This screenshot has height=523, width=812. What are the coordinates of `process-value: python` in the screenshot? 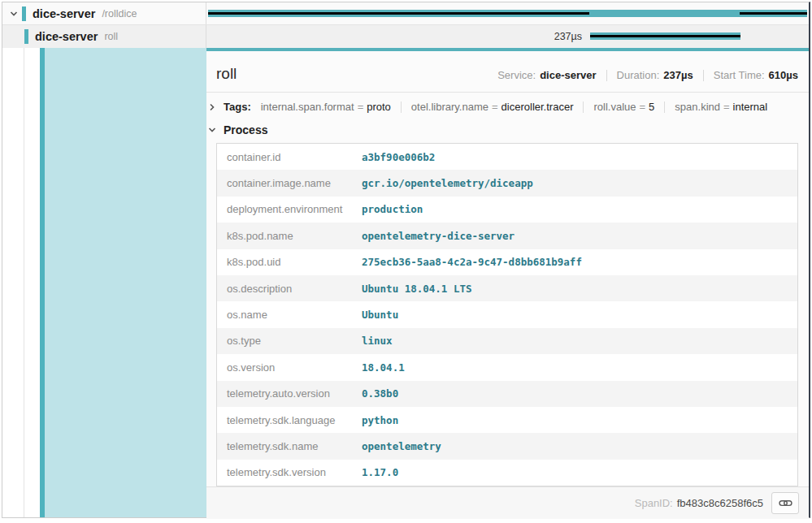 It's located at (380, 421).